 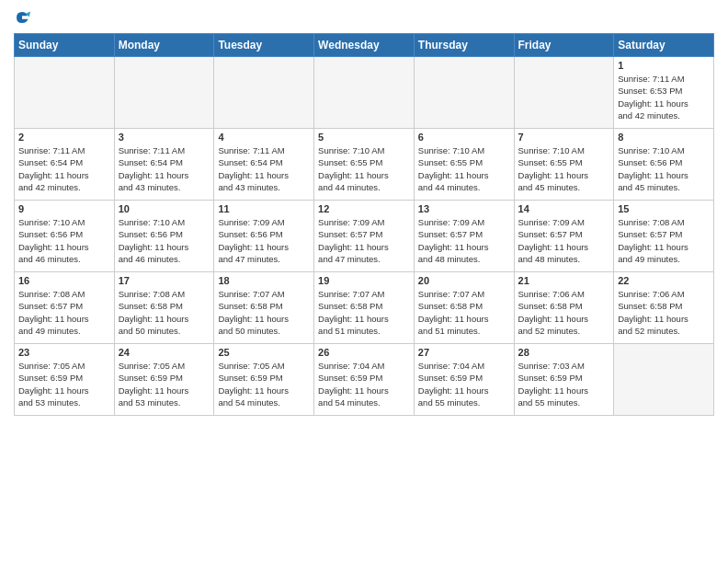 I want to click on weekday-header: Wednesday, so click(x=364, y=46).